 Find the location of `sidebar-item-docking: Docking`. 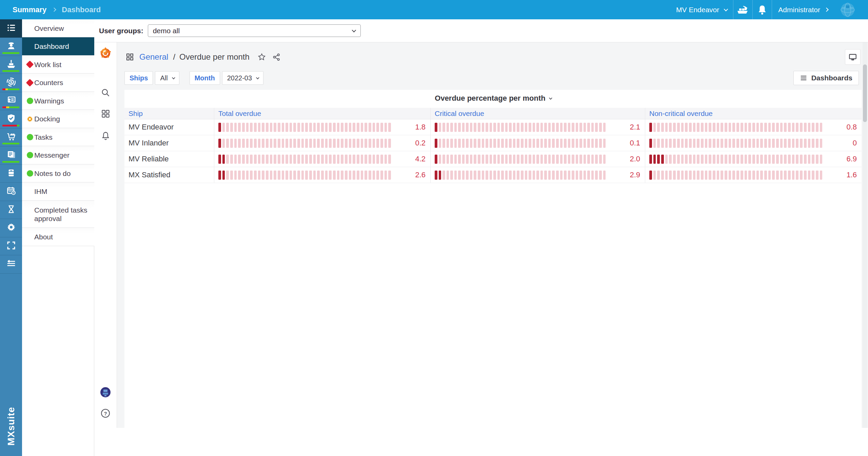

sidebar-item-docking: Docking is located at coordinates (58, 119).